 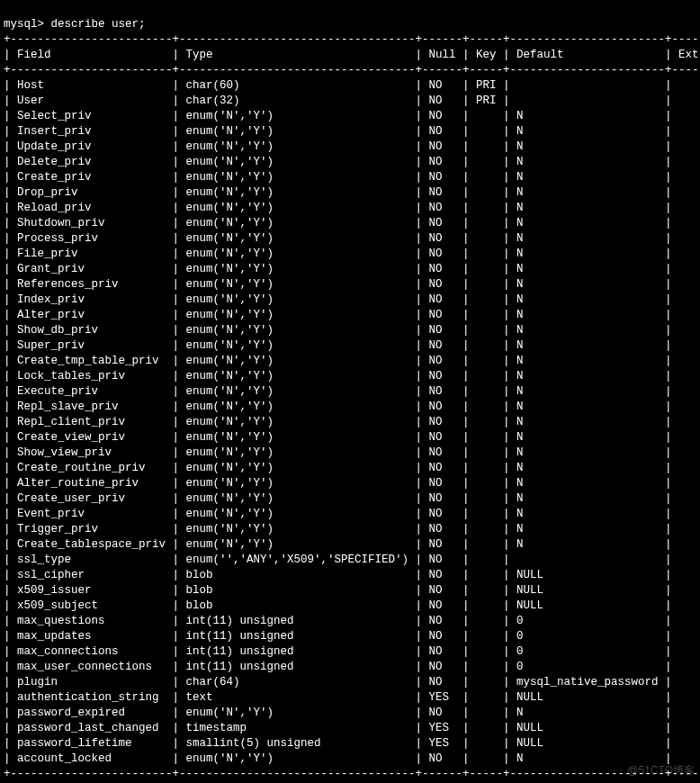 What do you see at coordinates (350, 346) in the screenshot?
I see `table-row: | Super_priv | enum('N','Y') | NO | | N …` at bounding box center [350, 346].